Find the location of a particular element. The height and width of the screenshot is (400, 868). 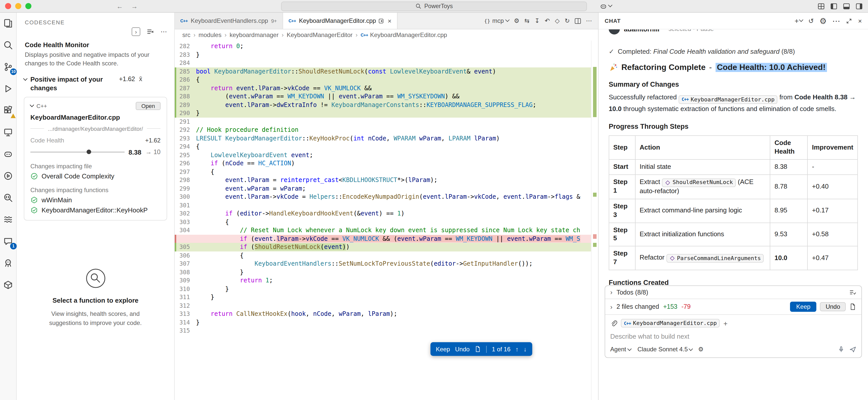

code-line: 300 event.lParam->vkCode = Helpers::Enco… is located at coordinates (383, 197).